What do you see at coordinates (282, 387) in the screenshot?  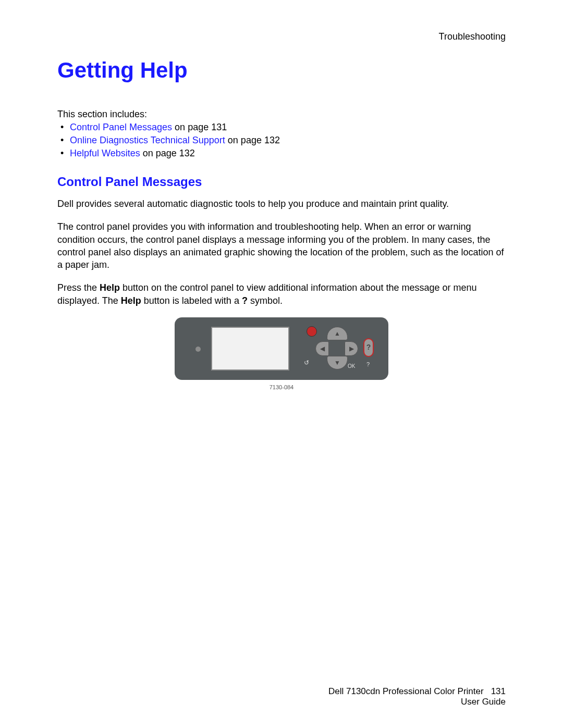 I see `figure-id: 7130-084` at bounding box center [282, 387].